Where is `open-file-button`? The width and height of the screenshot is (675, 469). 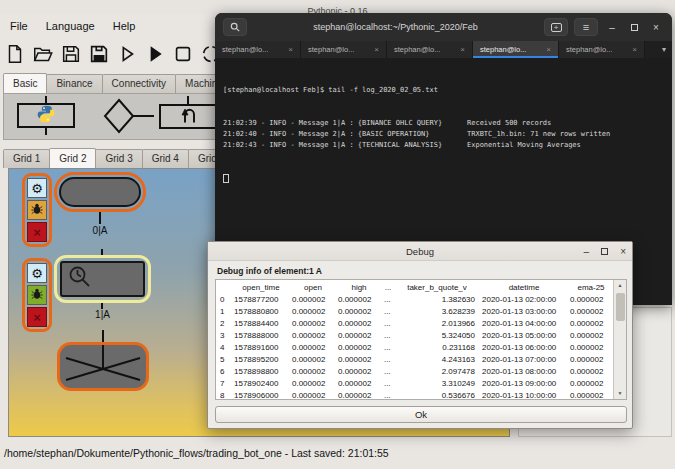
open-file-button is located at coordinates (43, 54).